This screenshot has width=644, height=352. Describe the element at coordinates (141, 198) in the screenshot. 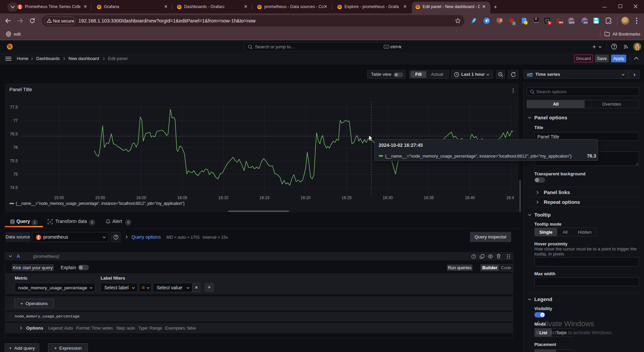

I see `svg-text: 16:00` at that location.